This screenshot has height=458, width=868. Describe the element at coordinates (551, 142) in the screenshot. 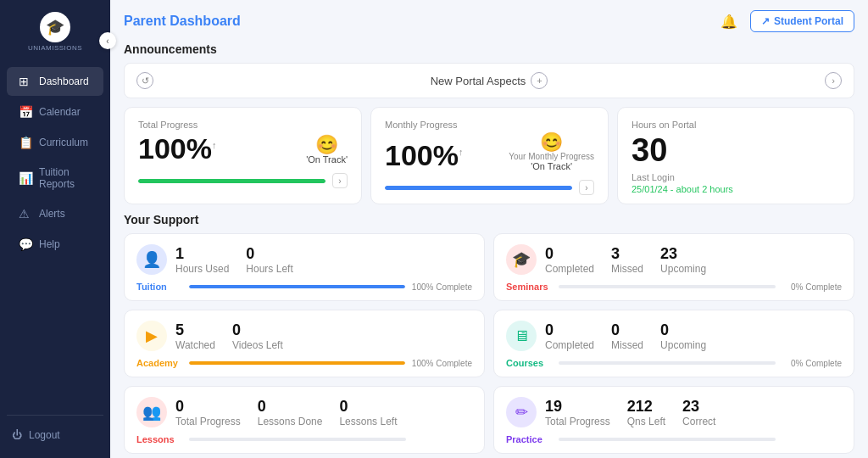

I see `monthly-progress-emoji: 😊` at that location.